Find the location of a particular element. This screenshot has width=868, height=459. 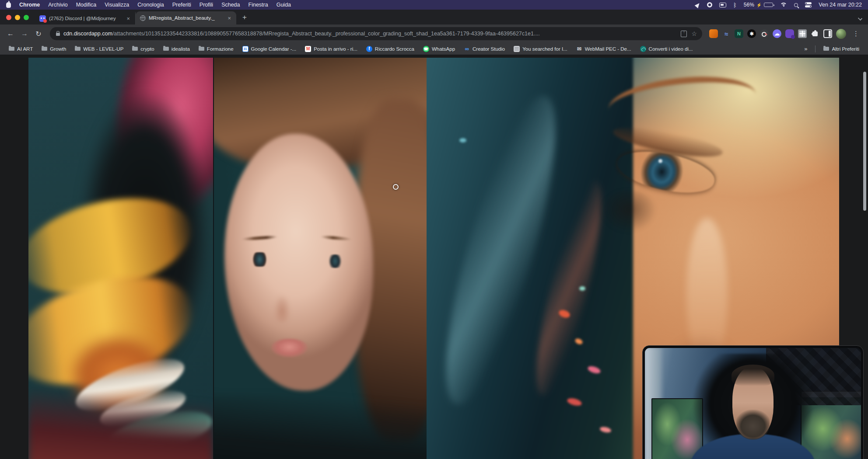

discord-favicon is located at coordinates (43, 18).